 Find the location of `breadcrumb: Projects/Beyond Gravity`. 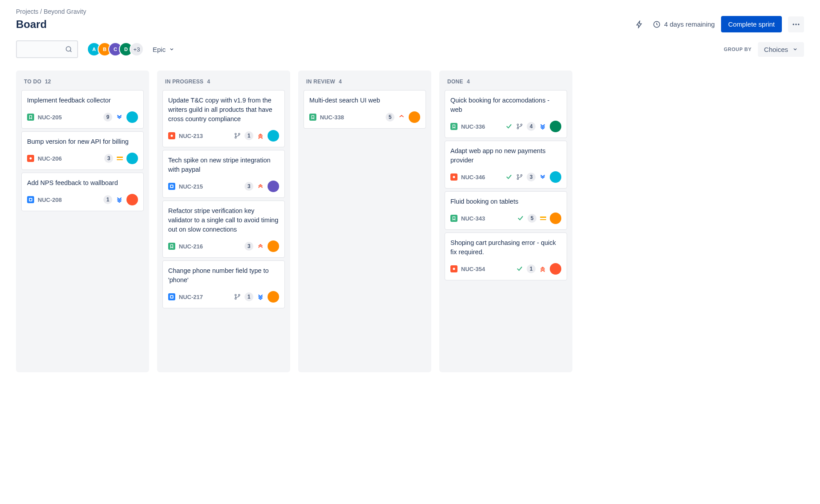

breadcrumb: Projects/Beyond Gravity is located at coordinates (410, 12).